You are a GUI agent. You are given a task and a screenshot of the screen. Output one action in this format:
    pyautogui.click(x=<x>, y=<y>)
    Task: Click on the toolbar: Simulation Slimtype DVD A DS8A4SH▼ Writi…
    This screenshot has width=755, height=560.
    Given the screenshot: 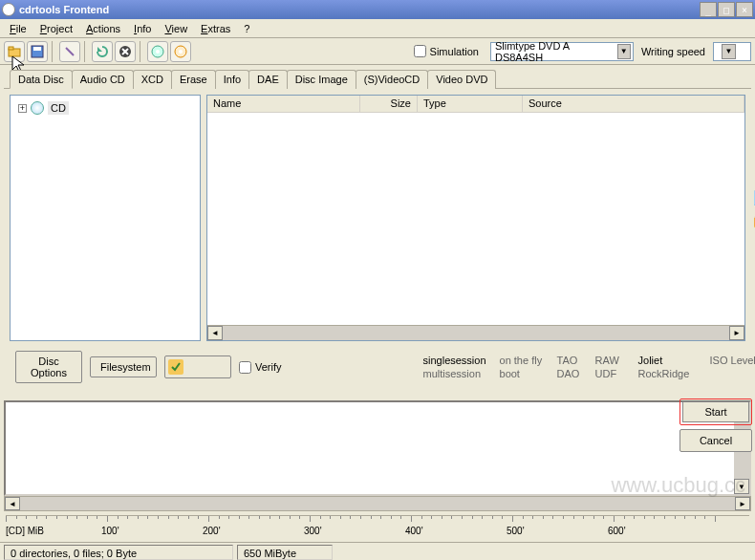 What is the action you would take?
    pyautogui.click(x=378, y=52)
    